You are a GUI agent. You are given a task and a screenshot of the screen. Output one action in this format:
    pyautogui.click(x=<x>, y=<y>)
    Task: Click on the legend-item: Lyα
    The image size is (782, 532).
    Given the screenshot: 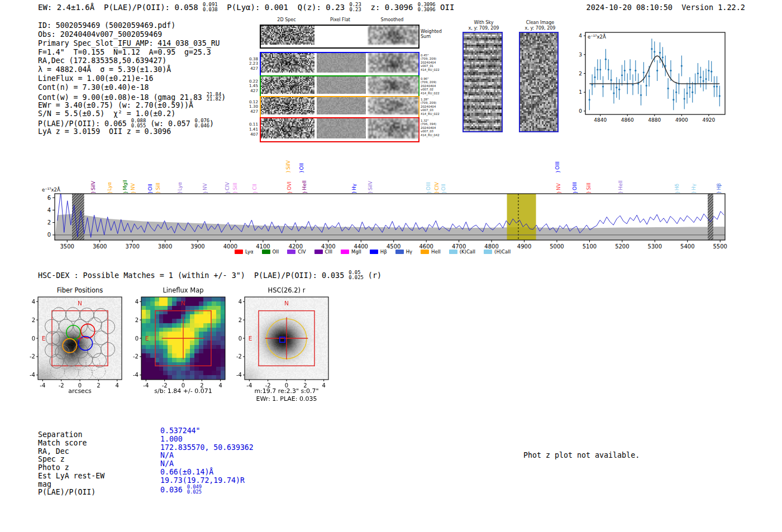 What is the action you would take?
    pyautogui.click(x=244, y=252)
    